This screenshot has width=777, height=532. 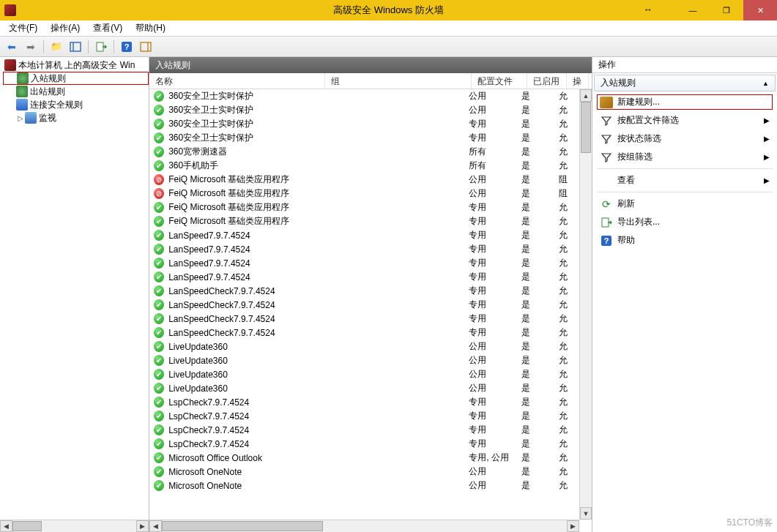 I want to click on list-title: 入站规则, so click(x=173, y=66).